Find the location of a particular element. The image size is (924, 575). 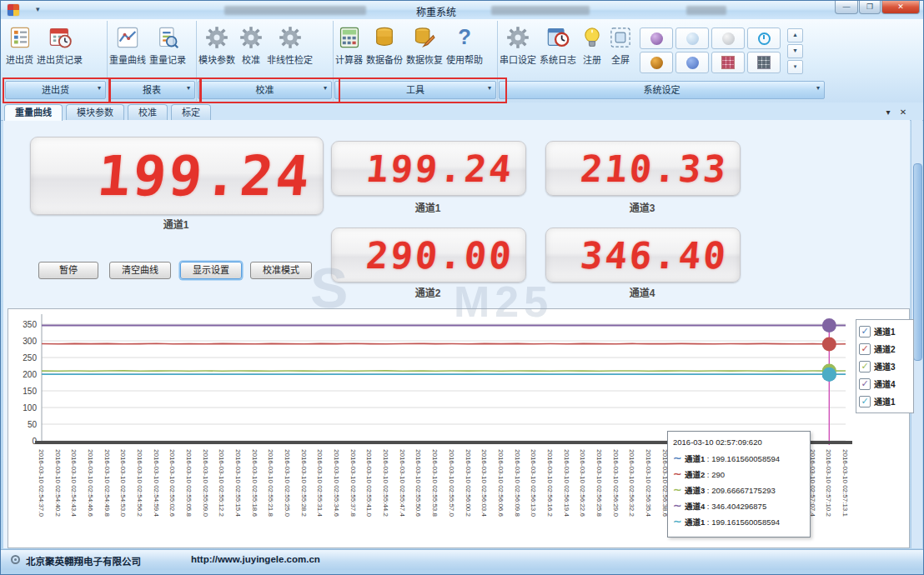

close-button: ✕ is located at coordinates (901, 8).